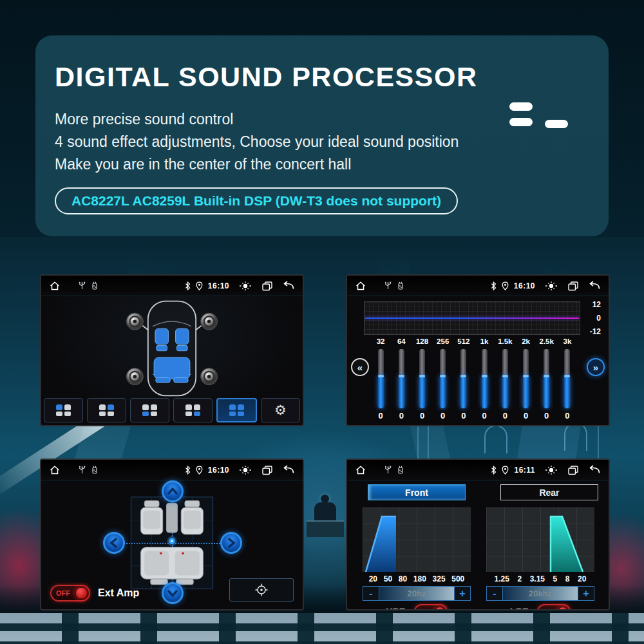 Image resolution: width=644 pixels, height=644 pixels. Describe the element at coordinates (231, 543) in the screenshot. I see `chevron-right-icon` at that location.